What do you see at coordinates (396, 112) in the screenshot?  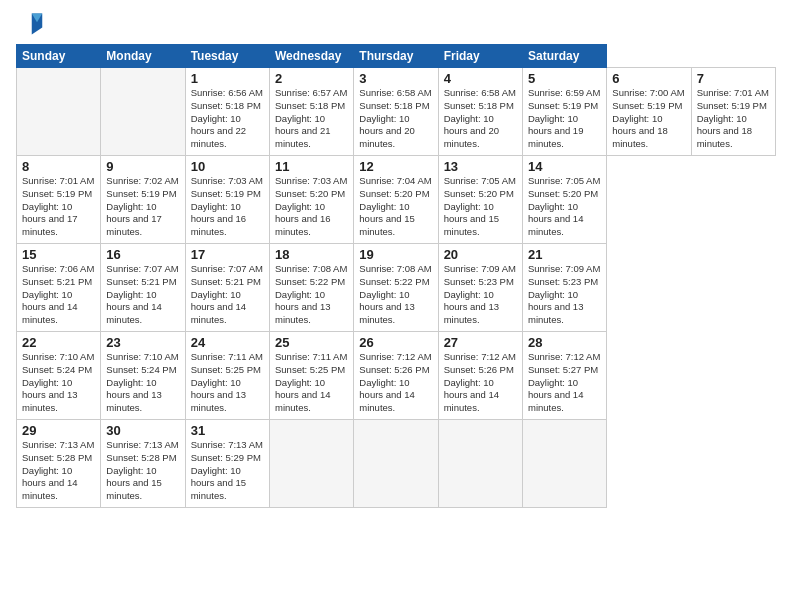 I see `calendar-week: 1Sunrise: 6:56 AMSunset: 5:18 PMDaylight…` at bounding box center [396, 112].